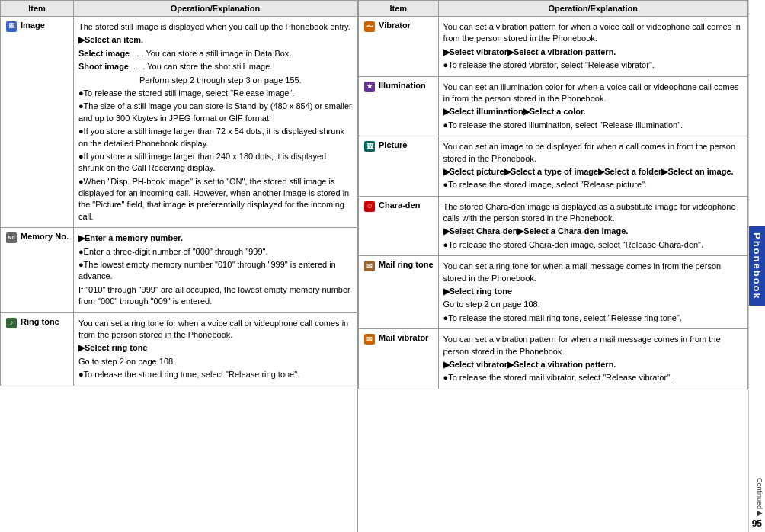 This screenshot has width=765, height=532. Describe the element at coordinates (215, 40) in the screenshot. I see `op-text: ▶Select an item.` at that location.